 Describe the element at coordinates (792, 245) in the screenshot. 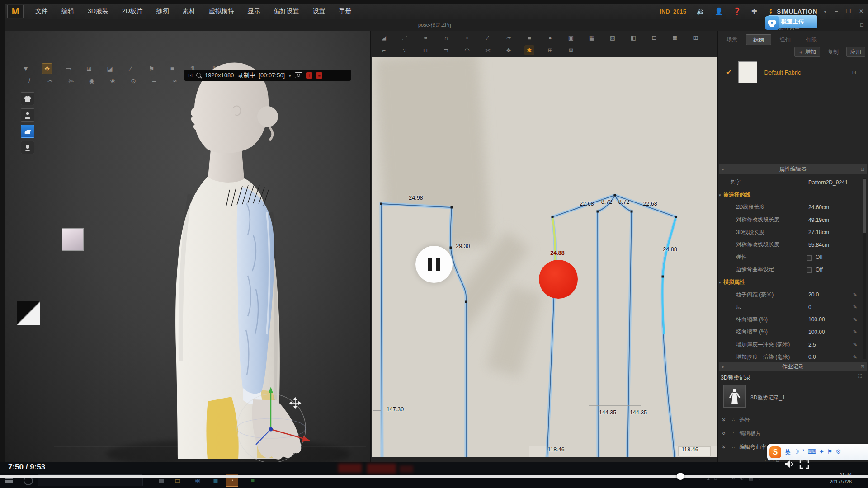

I see `property-row: 对称修改线段长度 55.84cm ✎` at that location.